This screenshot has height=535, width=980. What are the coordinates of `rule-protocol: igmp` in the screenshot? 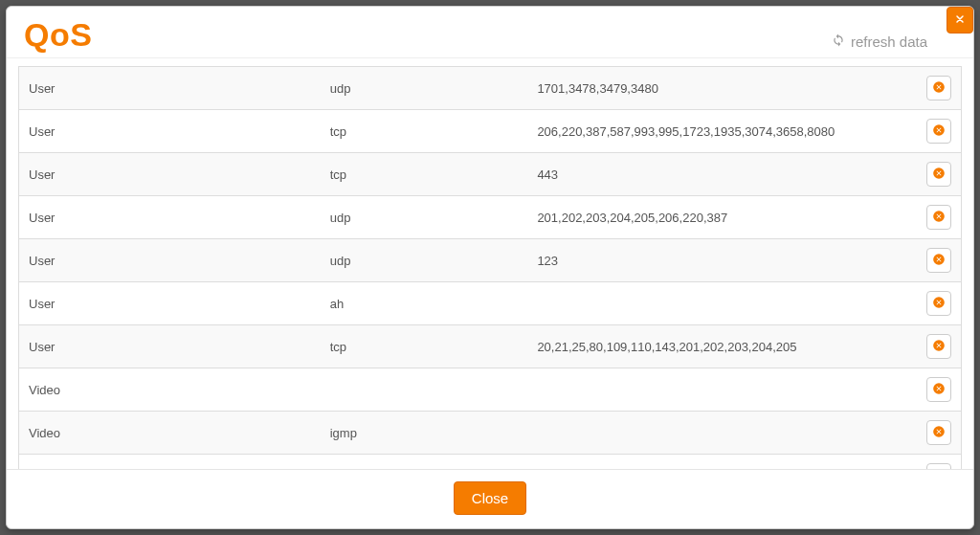 It's located at (425, 433).